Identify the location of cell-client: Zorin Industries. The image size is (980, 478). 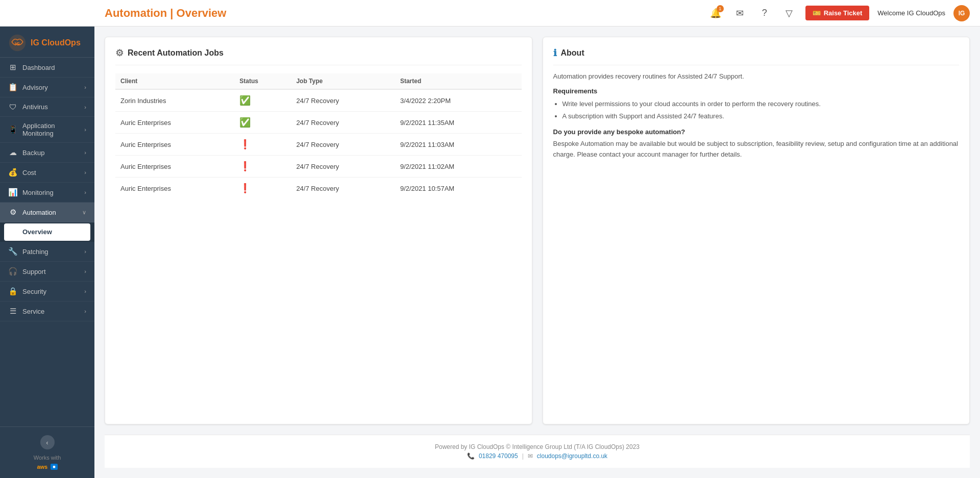
(175, 100).